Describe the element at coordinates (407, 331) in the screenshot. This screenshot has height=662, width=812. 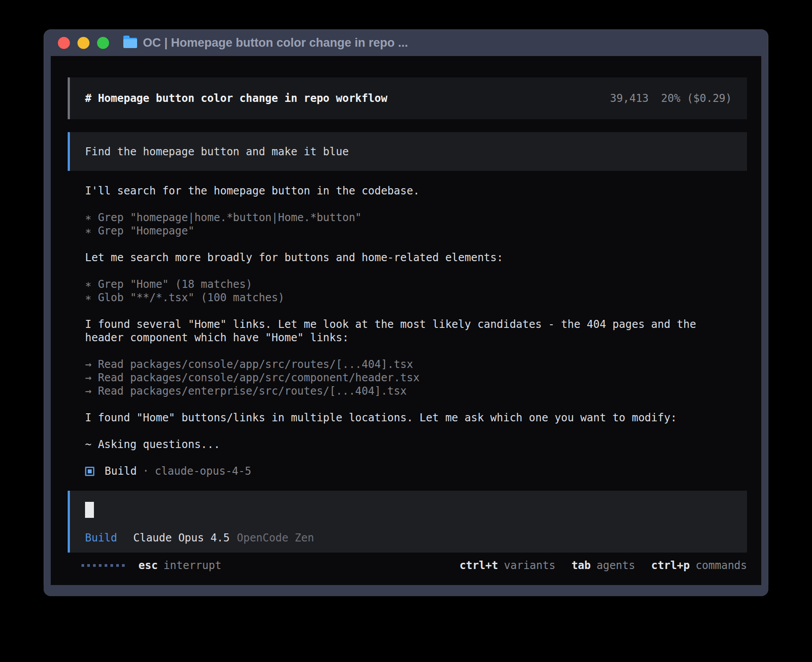
I see `assistant-text: I found several "Home" links. Let me loo…` at that location.